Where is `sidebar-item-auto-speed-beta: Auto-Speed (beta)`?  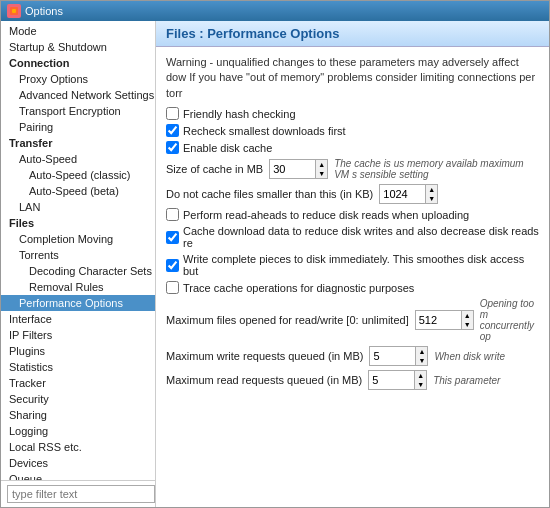
sidebar-item-auto-speed-beta: Auto-Speed (beta) is located at coordinates (78, 191).